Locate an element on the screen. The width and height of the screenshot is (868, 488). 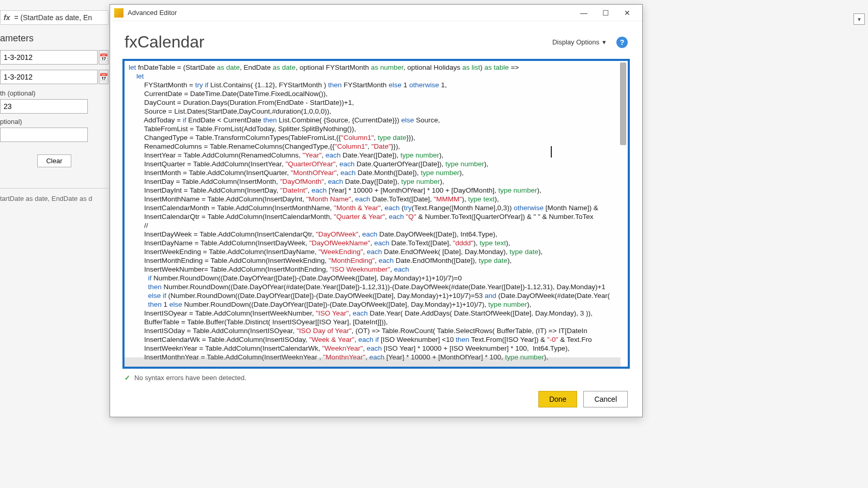
powerbi-logo-icon is located at coordinates (119, 13).